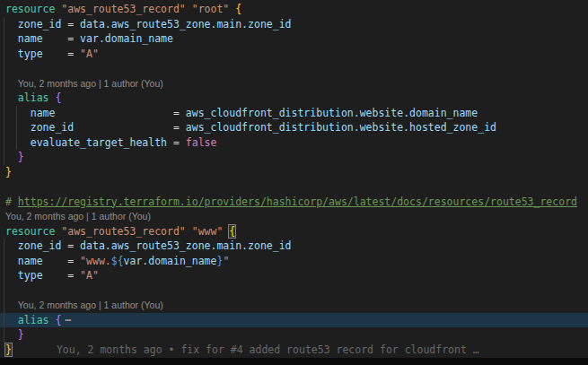 This screenshot has height=365, width=588. What do you see at coordinates (208, 231) in the screenshot?
I see `code-token: "www"` at bounding box center [208, 231].